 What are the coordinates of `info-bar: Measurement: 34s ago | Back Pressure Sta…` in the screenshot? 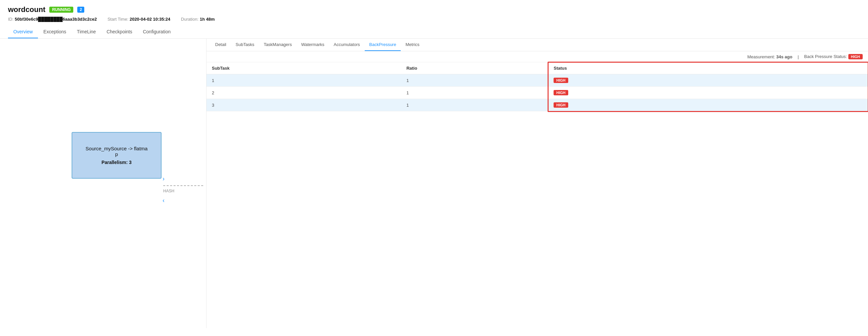 It's located at (537, 57).